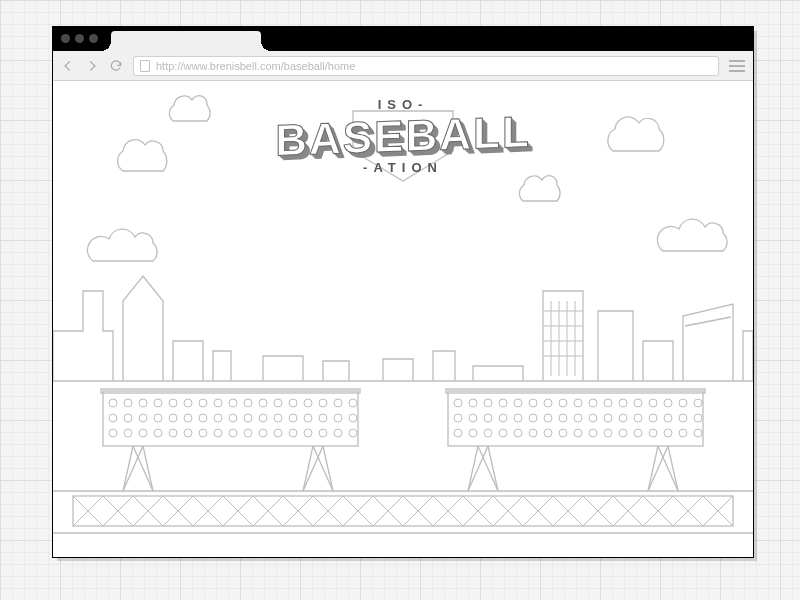 This screenshot has width=800, height=600. What do you see at coordinates (186, 41) in the screenshot?
I see `browser-tab` at bounding box center [186, 41].